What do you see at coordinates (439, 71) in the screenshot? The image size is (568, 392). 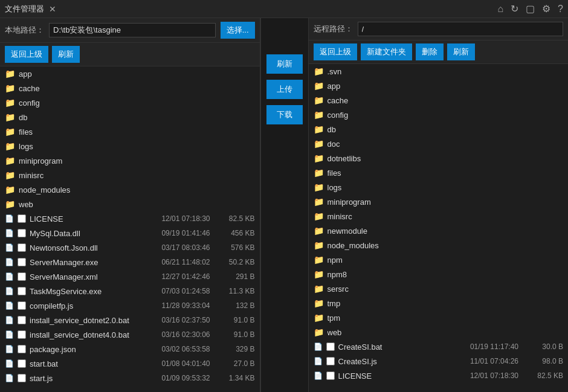 I see `list-item: 📁 .svn` at bounding box center [439, 71].